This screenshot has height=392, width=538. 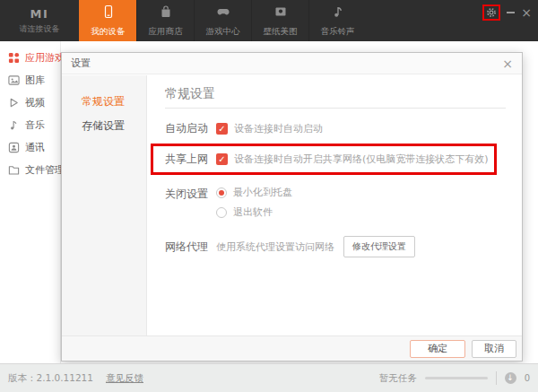 I want to click on sidebar-item-file-manager: 文件管理, so click(x=30, y=170).